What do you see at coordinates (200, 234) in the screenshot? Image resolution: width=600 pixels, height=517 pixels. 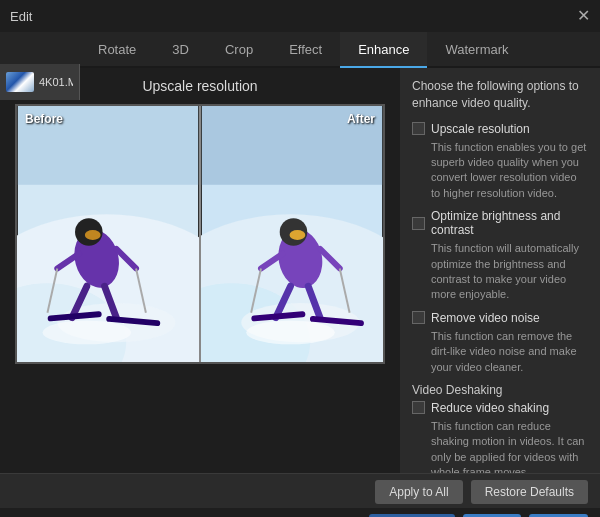 I see `preview-divider` at bounding box center [200, 234].